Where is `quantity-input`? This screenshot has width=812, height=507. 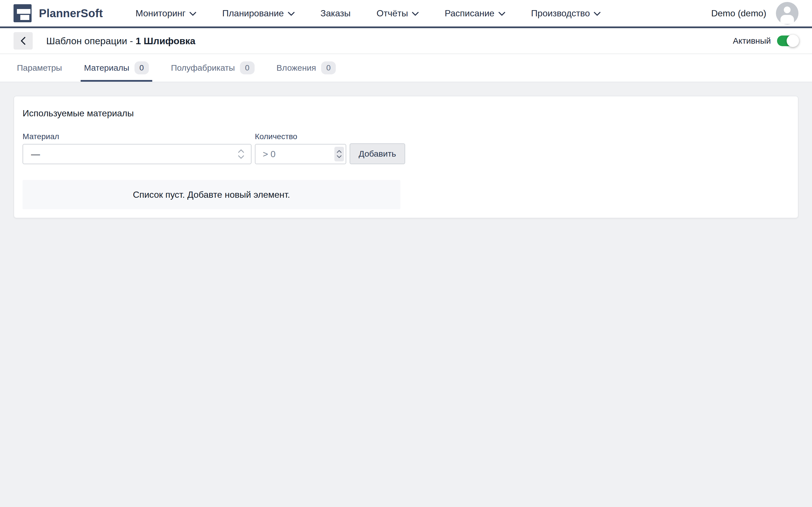
quantity-input is located at coordinates (301, 154).